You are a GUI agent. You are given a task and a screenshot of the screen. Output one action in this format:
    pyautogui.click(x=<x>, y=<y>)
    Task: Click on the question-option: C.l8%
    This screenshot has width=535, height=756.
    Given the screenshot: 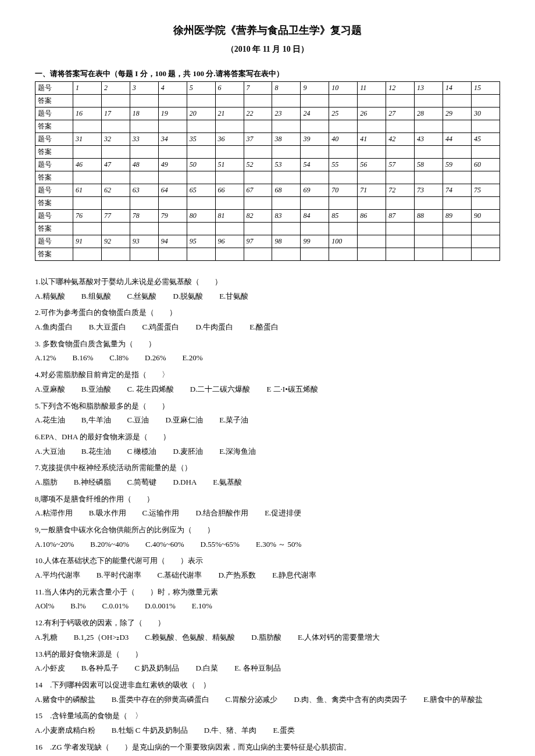 What is the action you would take?
    pyautogui.click(x=119, y=358)
    